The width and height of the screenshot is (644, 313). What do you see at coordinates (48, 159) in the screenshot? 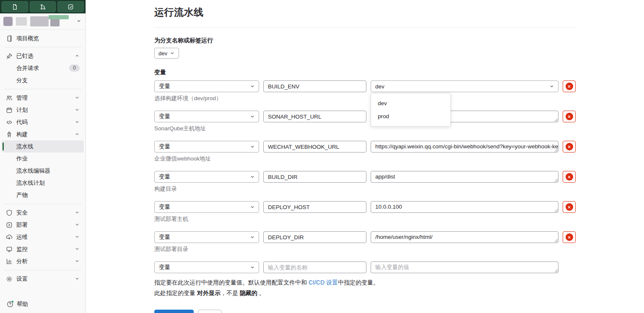
I see `sidebar-item-label: 作业` at bounding box center [48, 159].